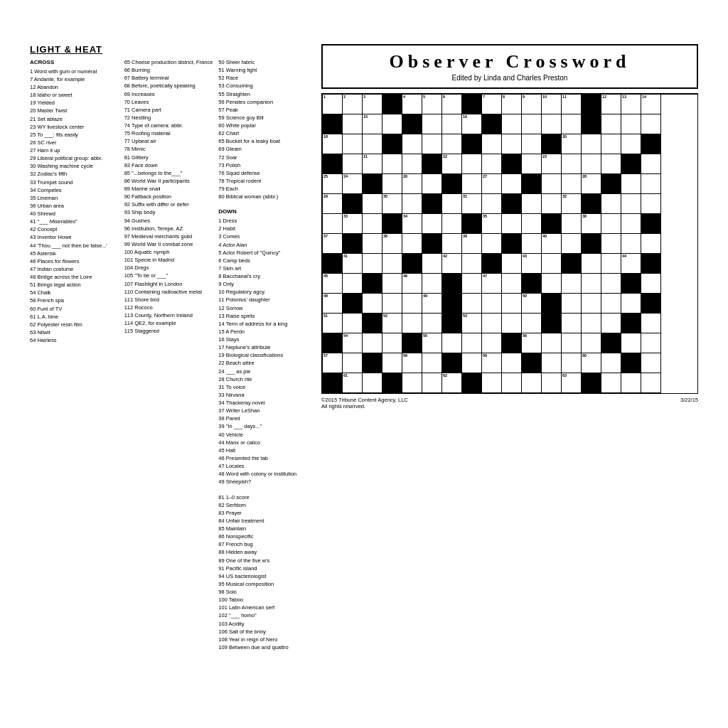 The height and width of the screenshot is (728, 728). Describe the element at coordinates (472, 204) in the screenshot. I see `grid-cell: 31` at that location.